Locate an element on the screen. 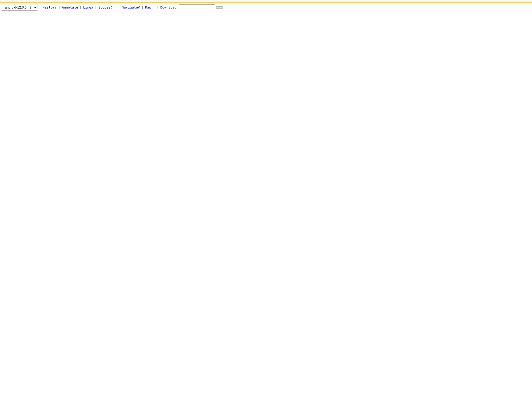 This screenshot has width=532, height=395. nav-sep-2: | is located at coordinates (59, 7).